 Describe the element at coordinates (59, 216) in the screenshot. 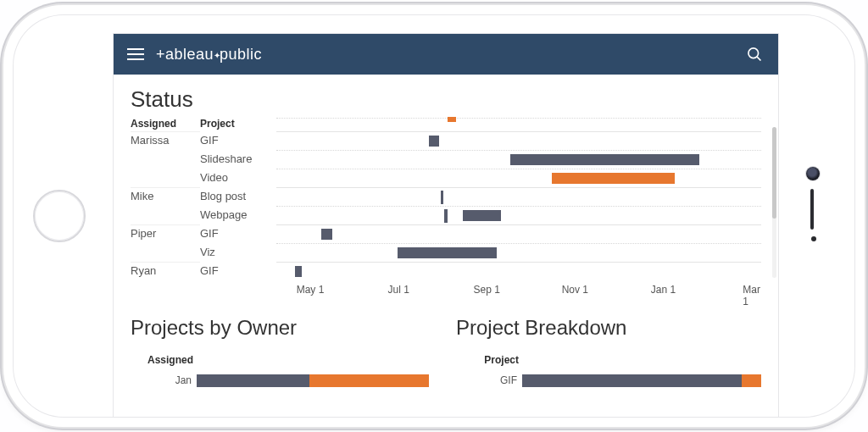

I see `home-button` at that location.